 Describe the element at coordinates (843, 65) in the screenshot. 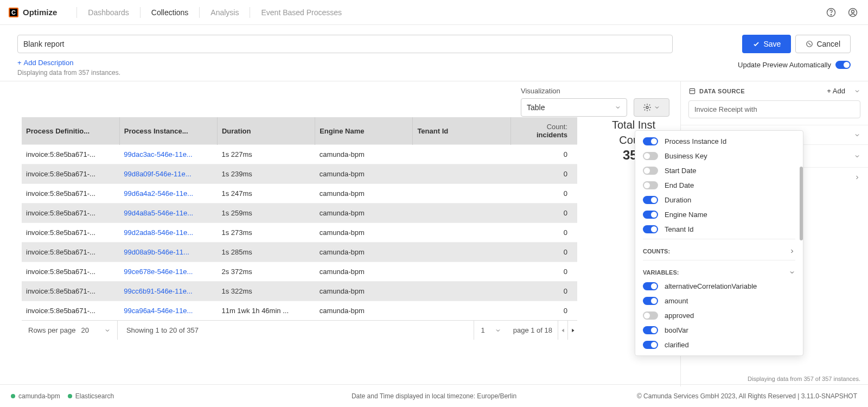

I see `update-preview-toggle` at that location.